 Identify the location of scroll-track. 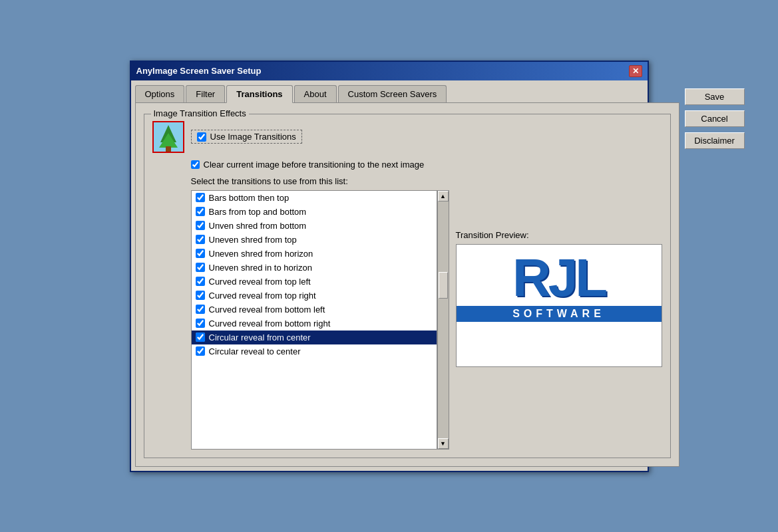
(443, 320).